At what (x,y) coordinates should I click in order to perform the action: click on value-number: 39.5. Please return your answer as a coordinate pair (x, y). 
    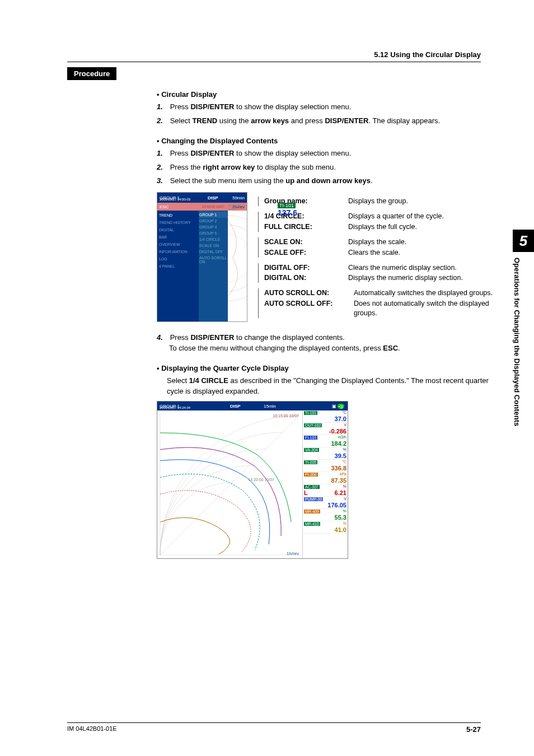
    Looking at the image, I should click on (325, 456).